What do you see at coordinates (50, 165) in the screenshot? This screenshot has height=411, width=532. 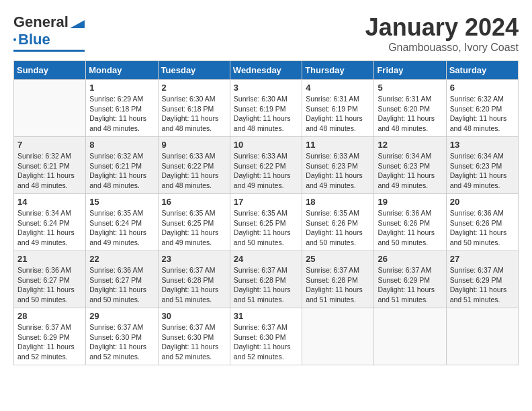 I see `calendar-cell: 7Sunrise: 6:32 AMSunset: 6:21 PMDaylight…` at bounding box center [50, 165].